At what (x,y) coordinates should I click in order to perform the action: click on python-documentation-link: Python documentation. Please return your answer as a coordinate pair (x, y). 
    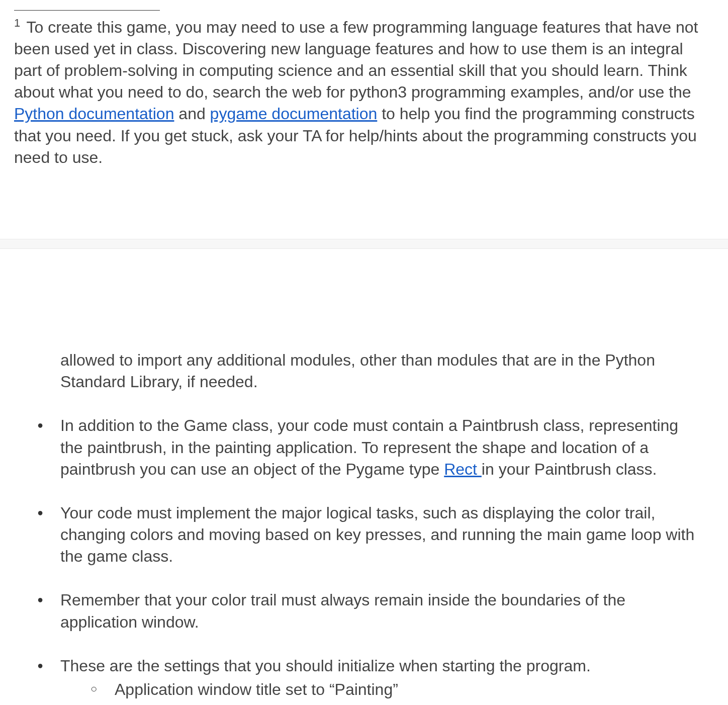
    Looking at the image, I should click on (94, 114).